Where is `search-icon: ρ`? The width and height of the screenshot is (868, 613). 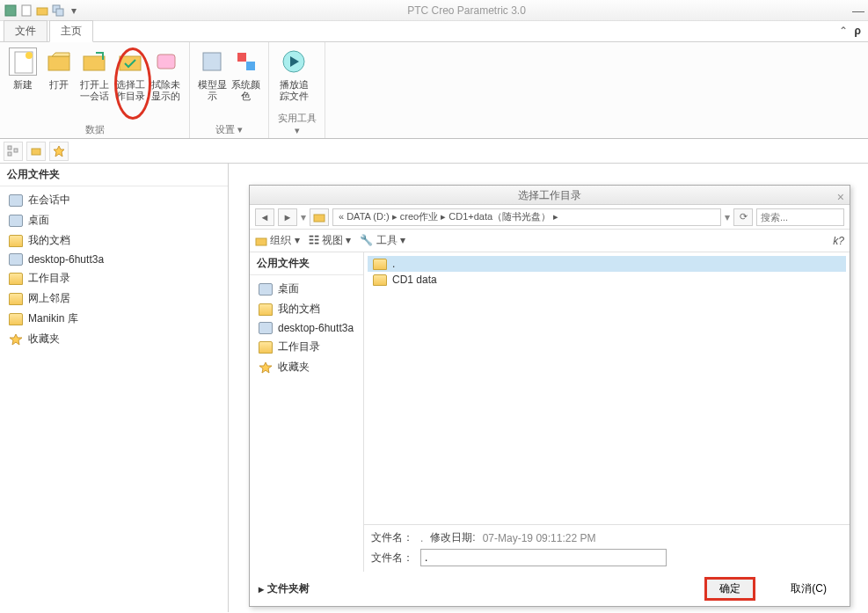 search-icon: ρ is located at coordinates (858, 31).